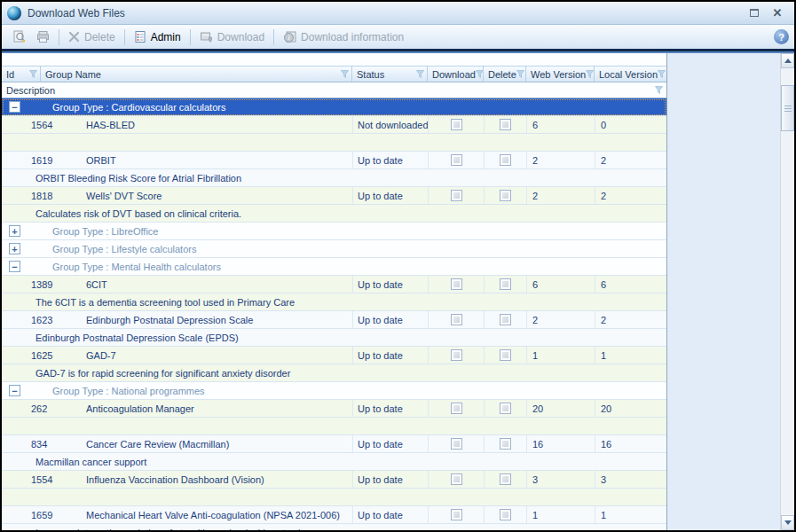 The image size is (796, 532). I want to click on cell-local-version: 3, so click(630, 479).